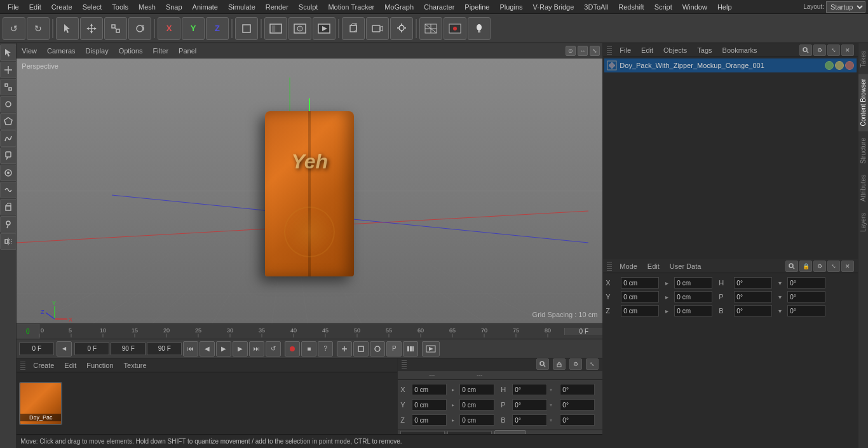 The height and width of the screenshot is (448, 868). Describe the element at coordinates (224, 349) in the screenshot. I see `playback-play-button: ▶` at that location.